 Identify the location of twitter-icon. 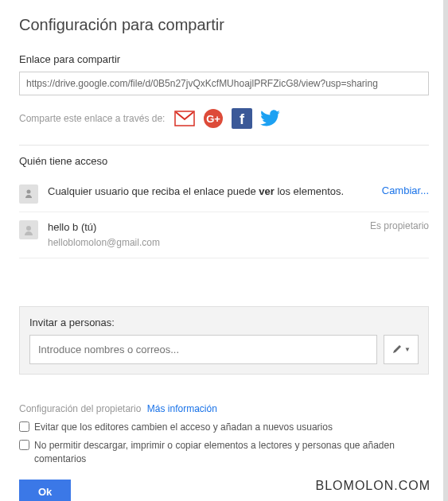
(271, 118).